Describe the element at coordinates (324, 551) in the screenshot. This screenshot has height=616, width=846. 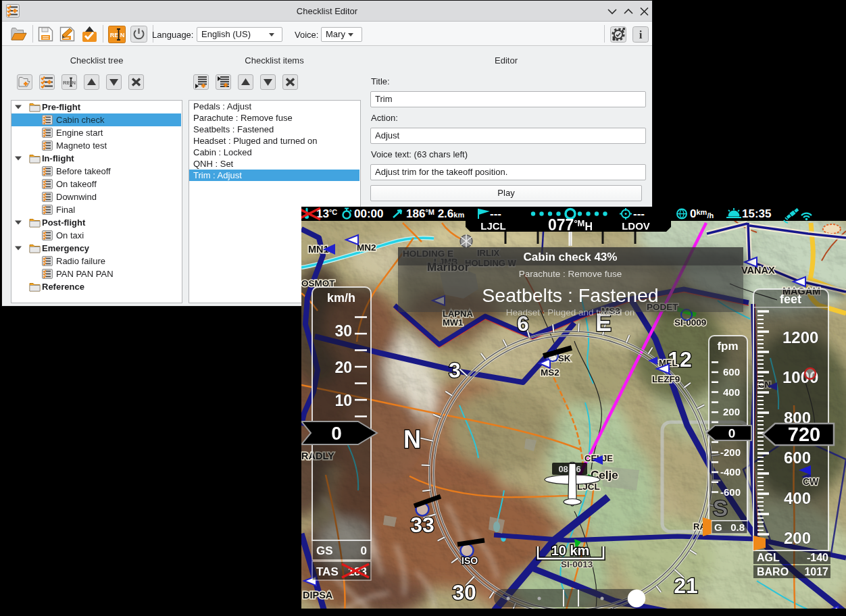
I see `svg-text: GS` at that location.